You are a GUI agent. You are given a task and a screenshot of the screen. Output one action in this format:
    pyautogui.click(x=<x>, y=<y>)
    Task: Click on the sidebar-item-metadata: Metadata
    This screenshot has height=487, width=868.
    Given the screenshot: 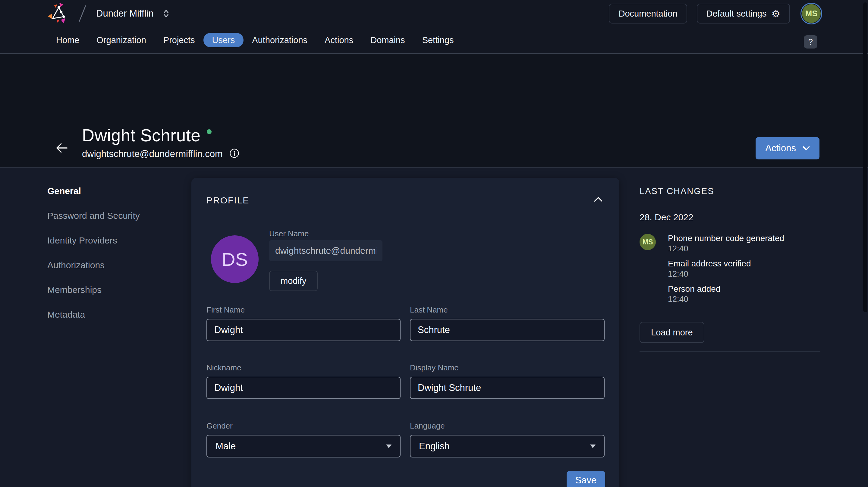 What is the action you would take?
    pyautogui.click(x=94, y=315)
    